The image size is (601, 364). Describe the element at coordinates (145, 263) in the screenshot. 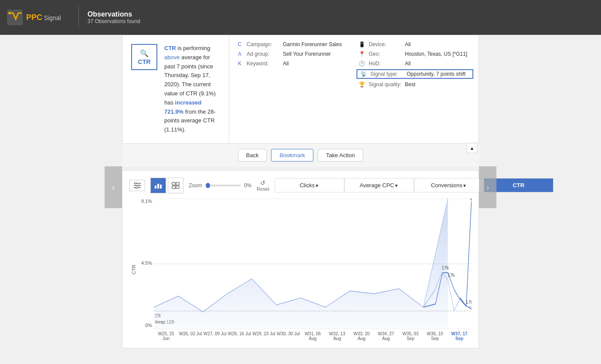

I see `y-label-mid: 4.5%` at that location.